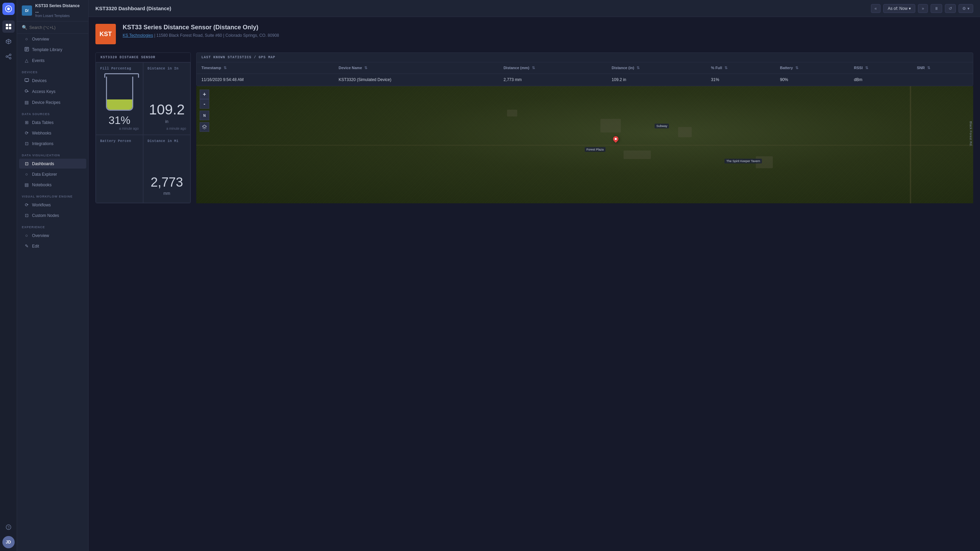 This screenshot has width=980, height=551. Describe the element at coordinates (534, 34) in the screenshot. I see `app-header: KST KST33 Series Distance Sensor (Distan…` at that location.